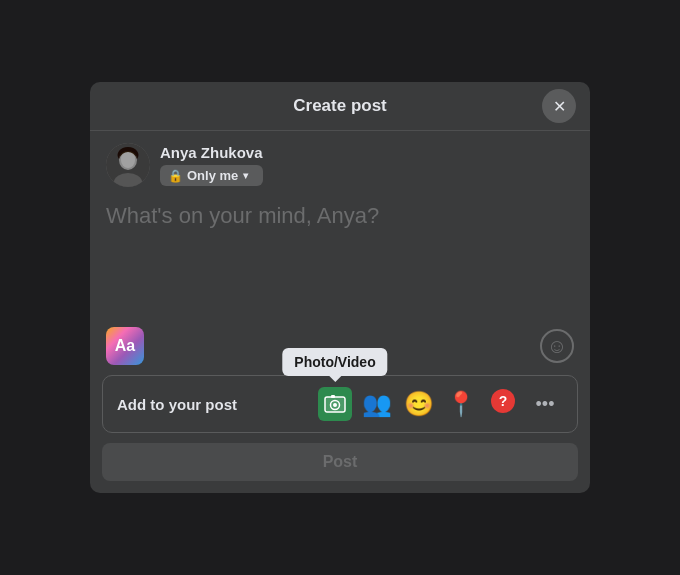 The image size is (680, 575). Describe the element at coordinates (340, 106) in the screenshot. I see `modal-title: Create post` at that location.